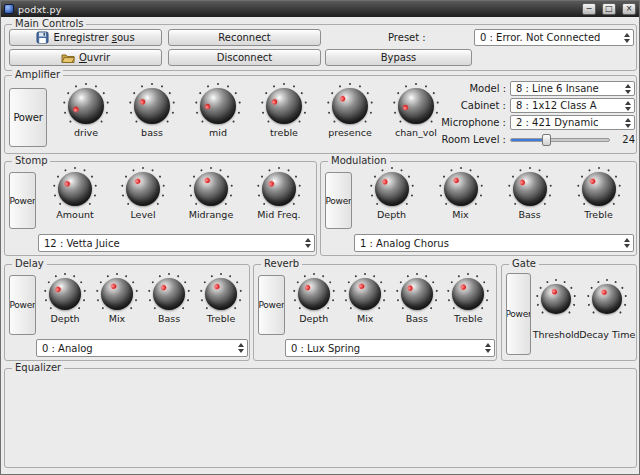 The width and height of the screenshot is (640, 475). What do you see at coordinates (244, 38) in the screenshot?
I see `reconnect-label: Reconnect` at bounding box center [244, 38].